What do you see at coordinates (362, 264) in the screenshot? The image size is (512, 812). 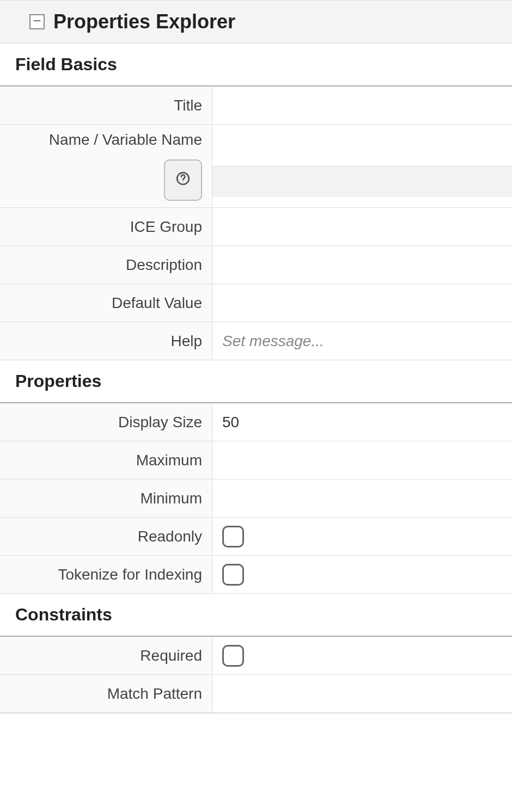 I see `input-description` at bounding box center [362, 264].